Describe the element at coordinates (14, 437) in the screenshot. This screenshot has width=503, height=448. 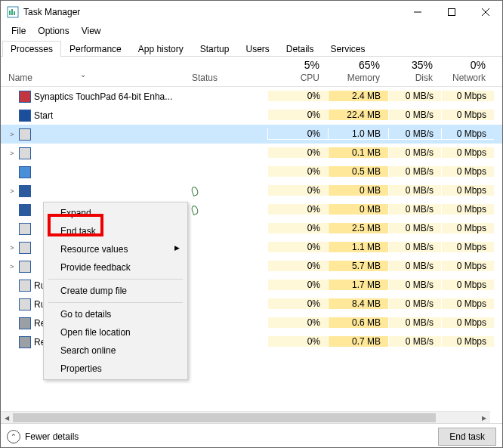
I see `chevron-up-icon: ⌃` at that location.